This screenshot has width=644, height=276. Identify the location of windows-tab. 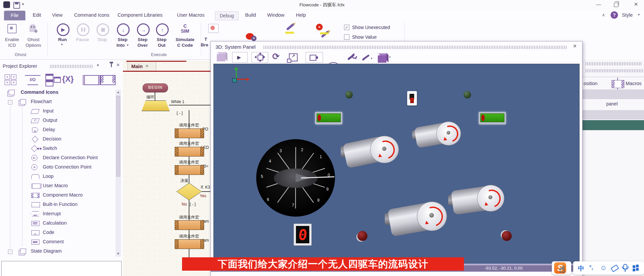
(52, 80).